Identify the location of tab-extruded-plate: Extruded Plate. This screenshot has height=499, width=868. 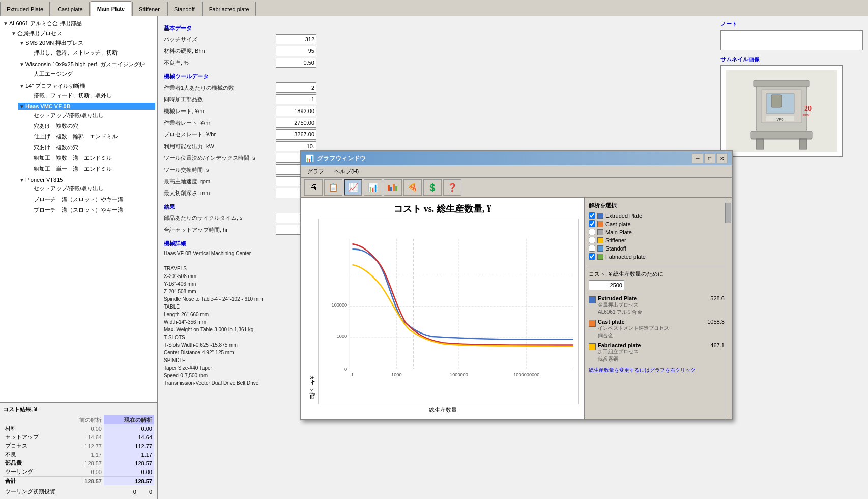
(25, 9).